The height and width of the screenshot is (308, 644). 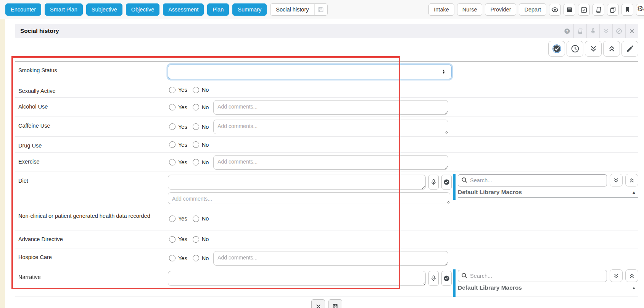 What do you see at coordinates (627, 10) in the screenshot?
I see `bookmark-icon` at bounding box center [627, 10].